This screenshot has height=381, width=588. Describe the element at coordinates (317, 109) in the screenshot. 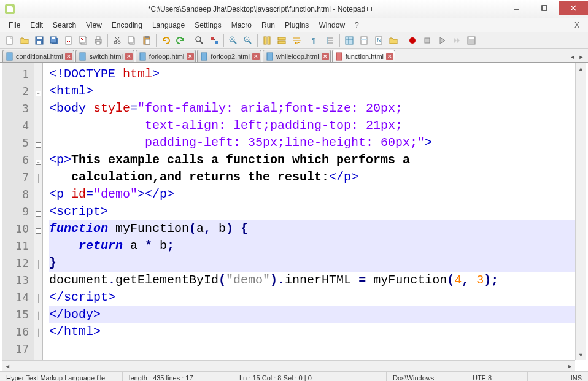

I see `code-line: <body style="font-family: arial;font-siz…` at that location.